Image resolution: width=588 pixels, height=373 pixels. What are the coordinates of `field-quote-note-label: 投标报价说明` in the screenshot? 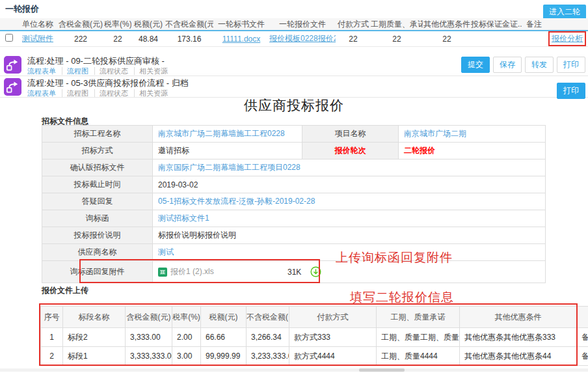 It's located at (98, 236).